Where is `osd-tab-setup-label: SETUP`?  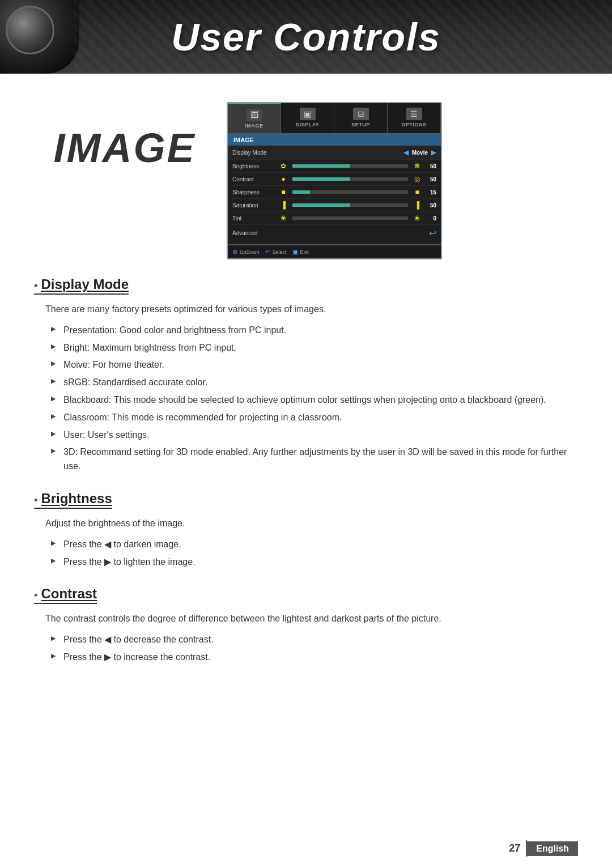
osd-tab-setup-label: SETUP is located at coordinates (360, 125).